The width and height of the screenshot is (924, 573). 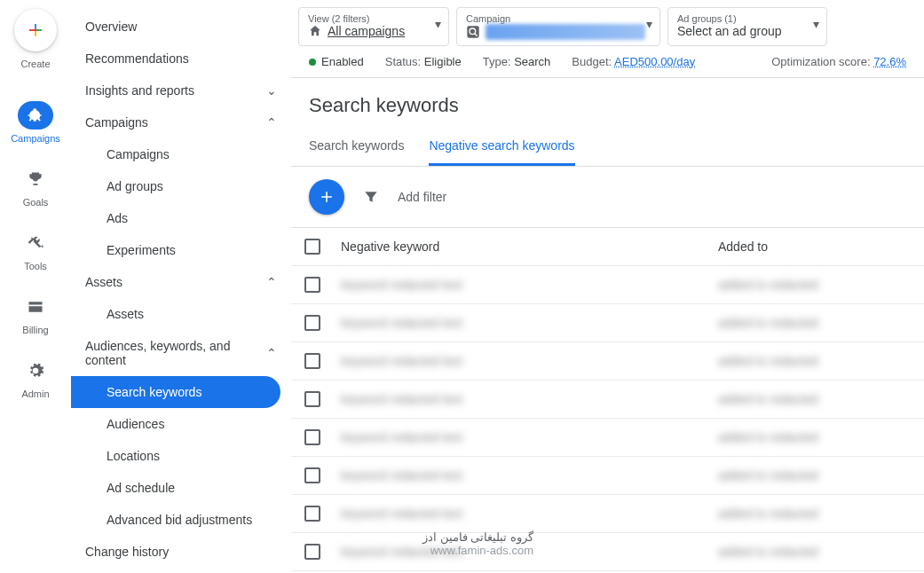 What do you see at coordinates (181, 456) in the screenshot?
I see `nav-locations: Locations` at bounding box center [181, 456].